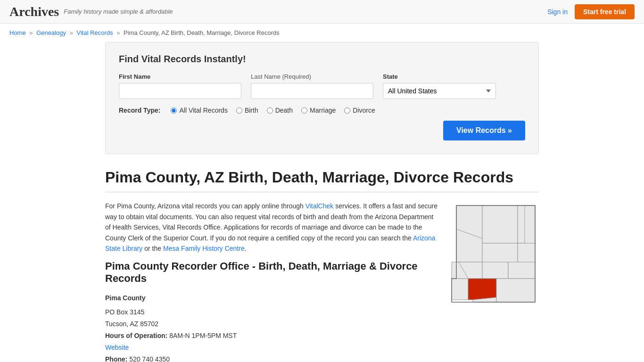 The height and width of the screenshot is (362, 644). I want to click on map-container, so click(494, 281).